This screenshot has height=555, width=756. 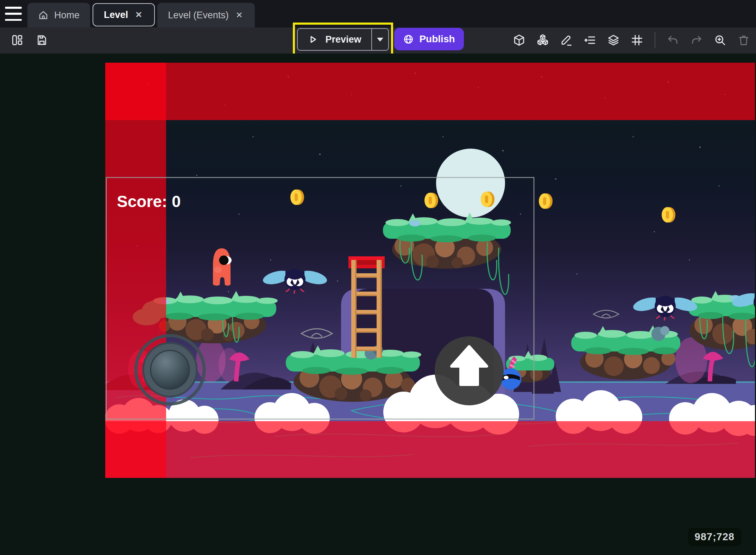 I want to click on tab-level: Level ✕, so click(x=124, y=15).